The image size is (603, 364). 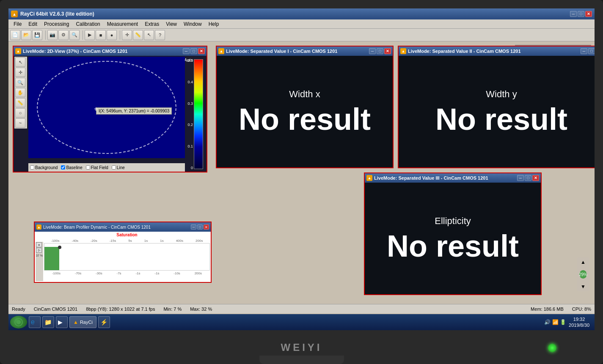 What do you see at coordinates (189, 60) in the screenshot?
I see `color-label-0: 0.5` at bounding box center [189, 60].